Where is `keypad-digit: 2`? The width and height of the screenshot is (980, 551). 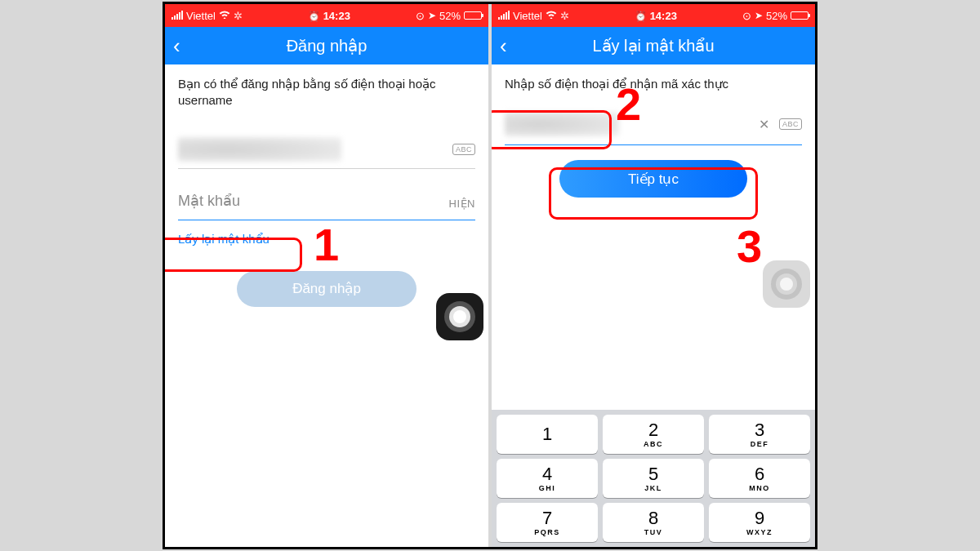
keypad-digit: 2 is located at coordinates (653, 430).